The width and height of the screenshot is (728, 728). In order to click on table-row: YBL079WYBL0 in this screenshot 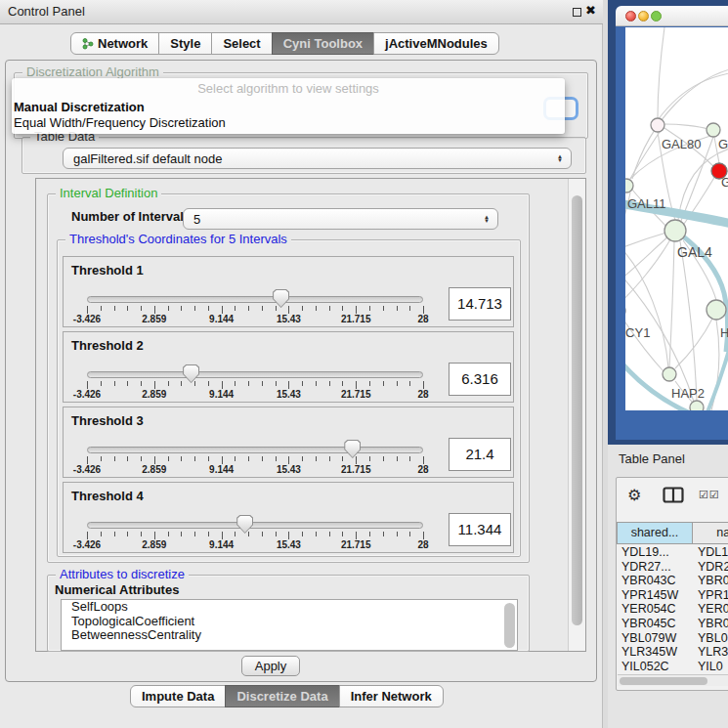, I will do `click(672, 639)`.